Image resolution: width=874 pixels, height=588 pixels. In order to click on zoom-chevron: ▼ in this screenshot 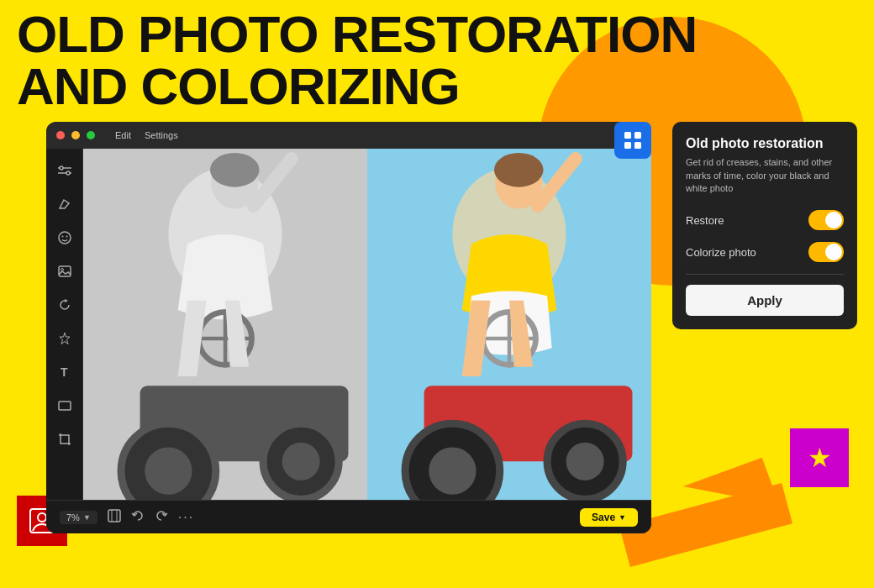, I will do `click(87, 517)`.